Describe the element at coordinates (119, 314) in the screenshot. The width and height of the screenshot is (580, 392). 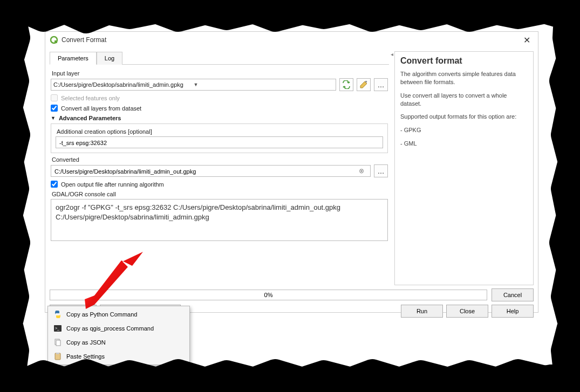
I see `menu-copy-python: Copy as Python Command` at that location.